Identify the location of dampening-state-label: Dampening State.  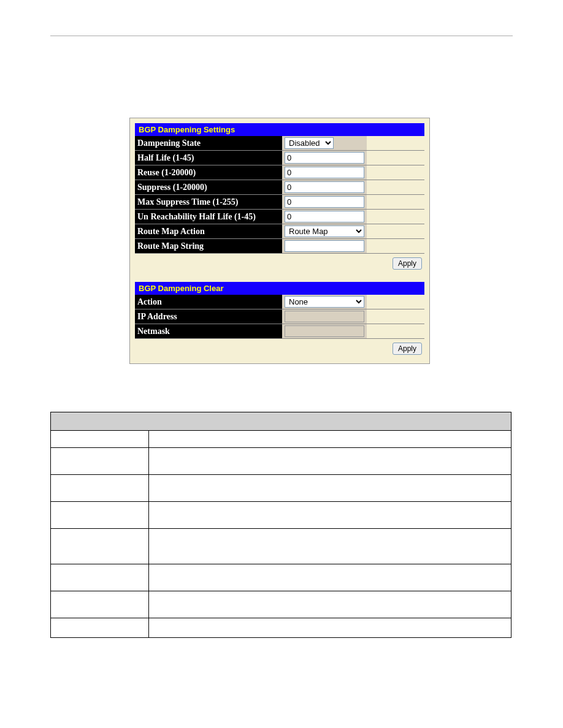
(209, 143).